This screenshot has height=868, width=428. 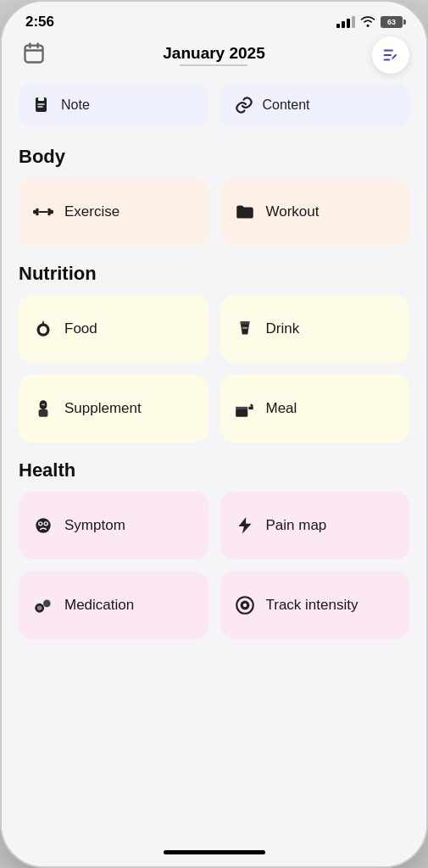 I want to click on nutrition-section-title: Nutrition, so click(x=214, y=274).